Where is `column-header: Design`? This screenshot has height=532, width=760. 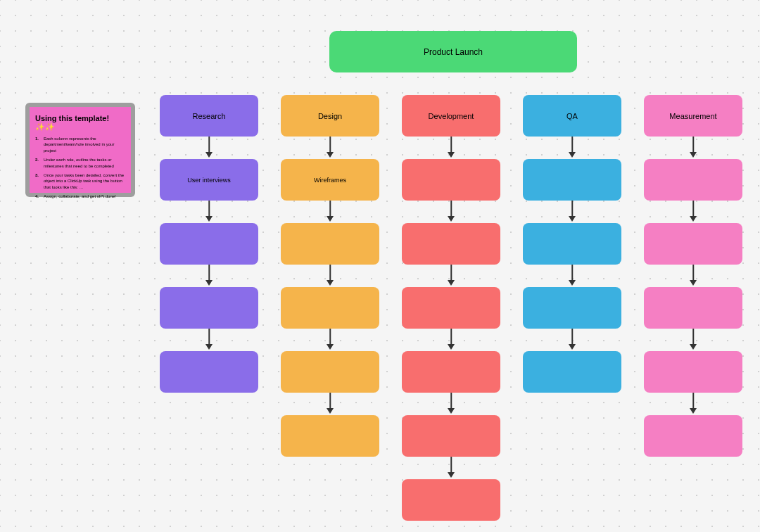 column-header: Design is located at coordinates (330, 115).